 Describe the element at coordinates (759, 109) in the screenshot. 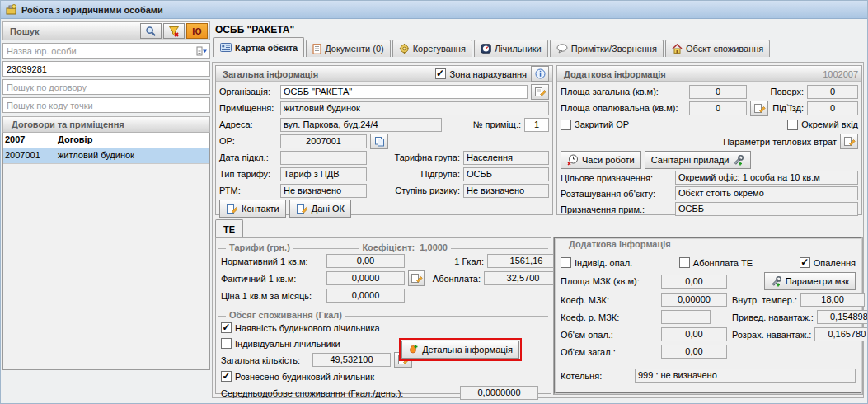

I see `heated-area-edit-button` at that location.